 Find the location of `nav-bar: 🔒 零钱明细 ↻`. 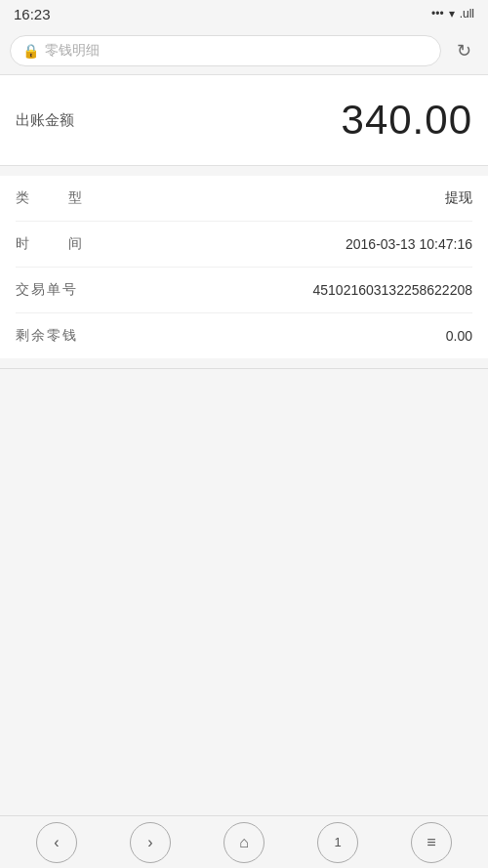

nav-bar: 🔒 零钱明细 ↻ is located at coordinates (244, 51).